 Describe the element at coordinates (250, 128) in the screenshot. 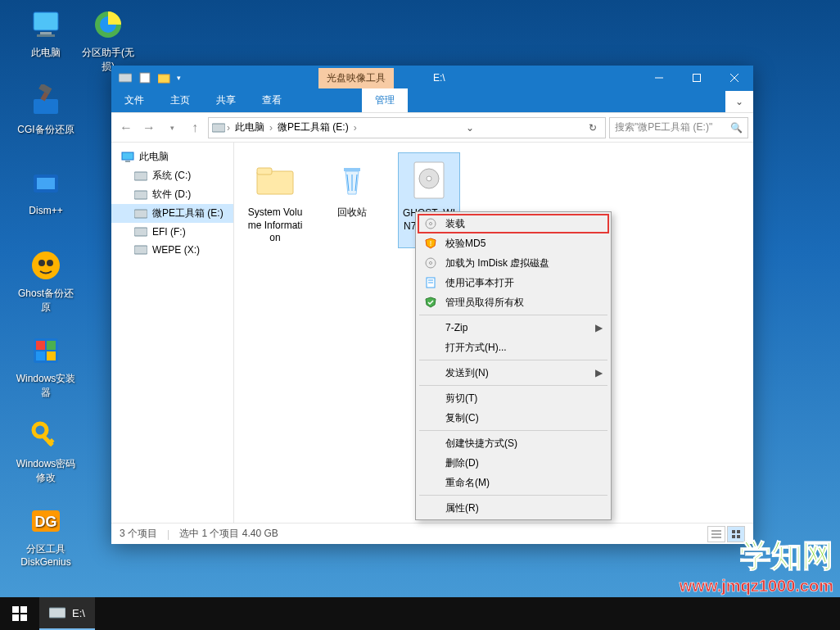

I see `breadcrumb-root: 此电脑` at that location.